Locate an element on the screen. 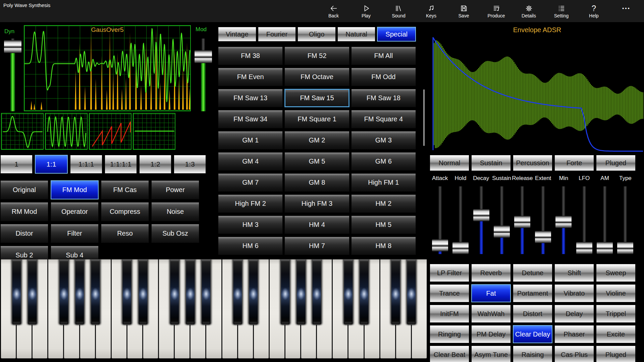  black-key-Csharp3 is located at coordinates (17, 292).